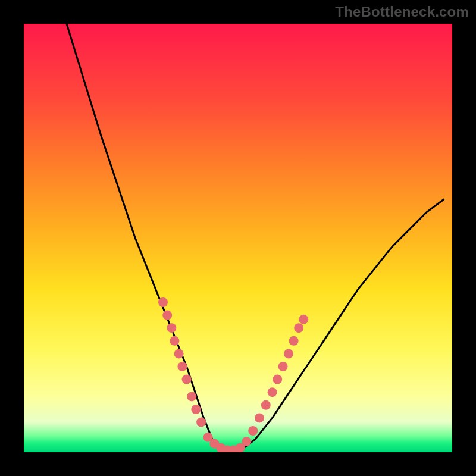  Describe the element at coordinates (402, 12) in the screenshot. I see `watermark-text: TheBottleneck.com` at that location.